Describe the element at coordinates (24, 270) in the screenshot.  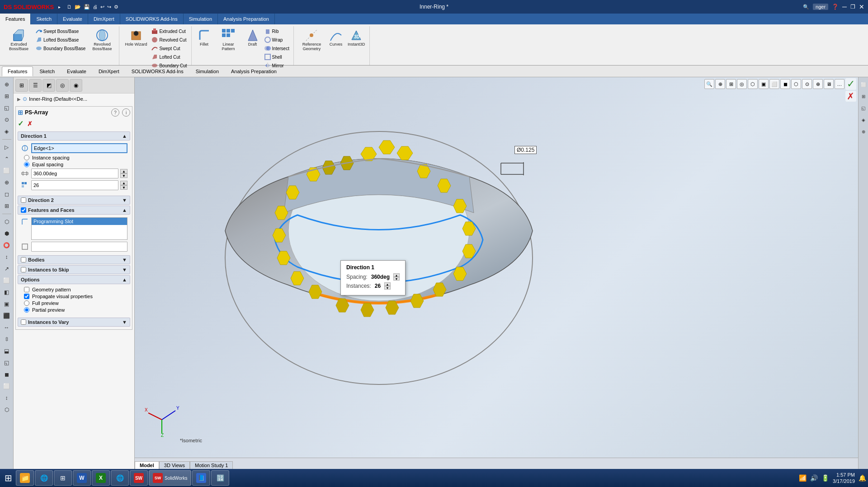
I see `instances-skip-checkbox` at that location.